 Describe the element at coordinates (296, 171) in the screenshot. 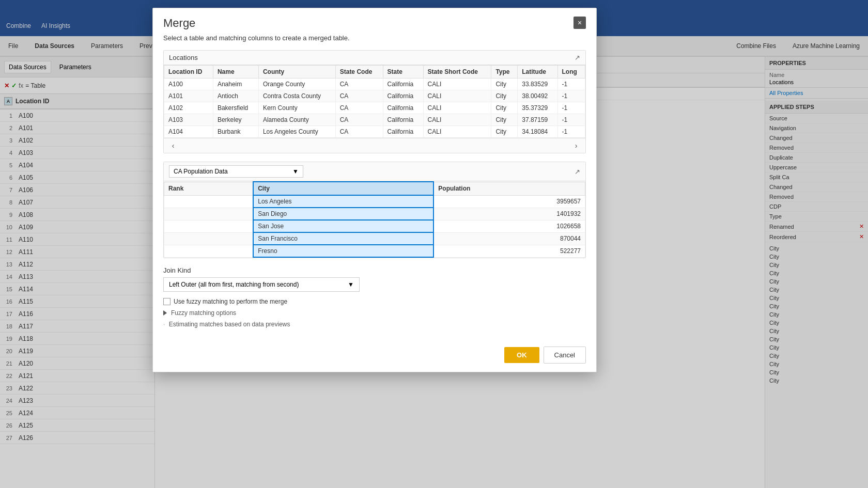

I see `dropdown-chevron-icon: ▼` at that location.